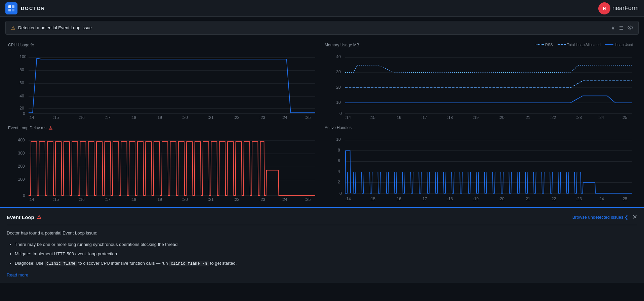  What do you see at coordinates (480, 84) in the screenshot?
I see `memory-chart: 40 30 20 10 0 :14 :15` at bounding box center [480, 84].